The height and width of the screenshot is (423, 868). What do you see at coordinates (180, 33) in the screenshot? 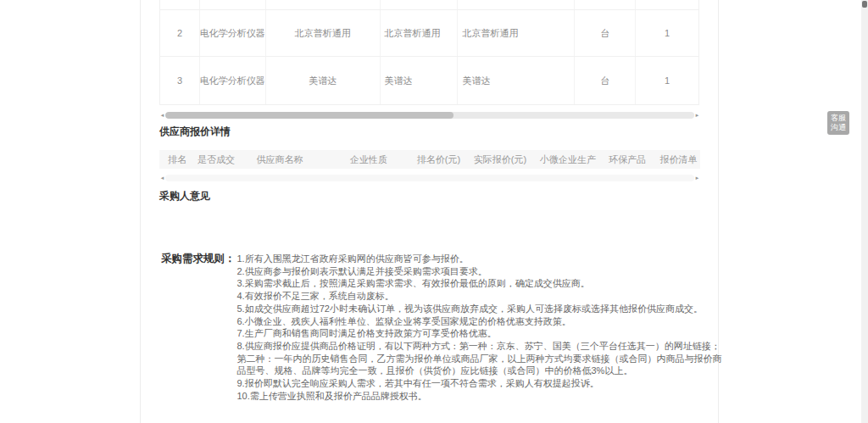
I see `cell-seq: 2` at bounding box center [180, 33].